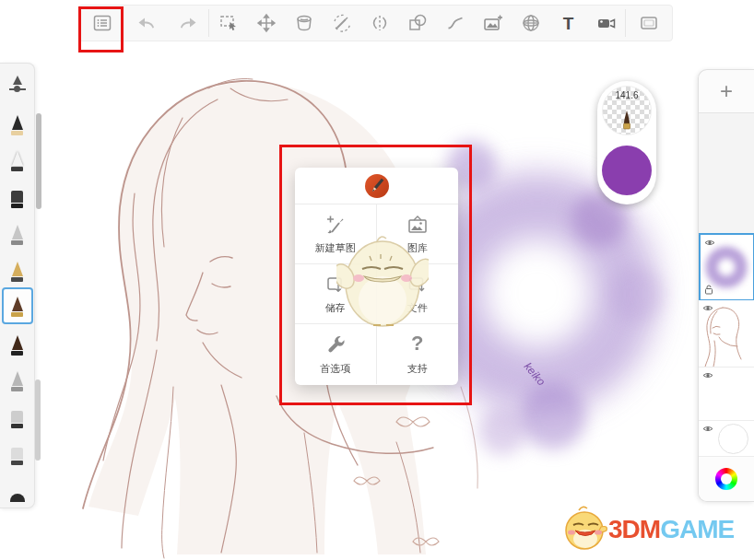  Describe the element at coordinates (18, 489) in the screenshot. I see `brush-partial` at that location.